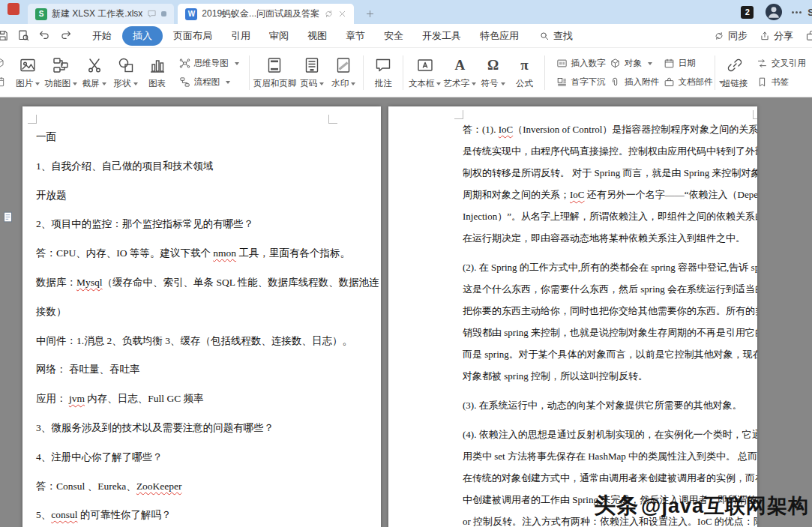 The width and height of the screenshot is (812, 527). What do you see at coordinates (279, 36) in the screenshot?
I see `menu-item: 审阅` at bounding box center [279, 36].